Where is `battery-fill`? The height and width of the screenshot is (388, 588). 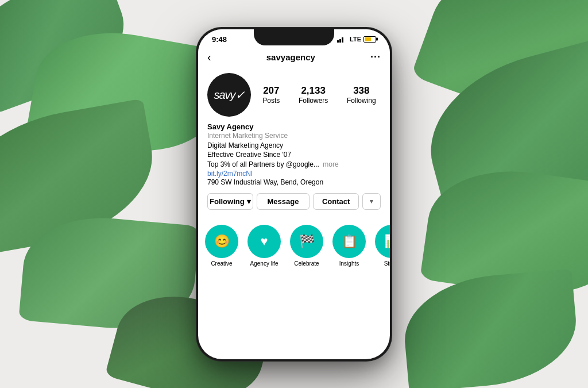
battery-fill is located at coordinates (368, 39).